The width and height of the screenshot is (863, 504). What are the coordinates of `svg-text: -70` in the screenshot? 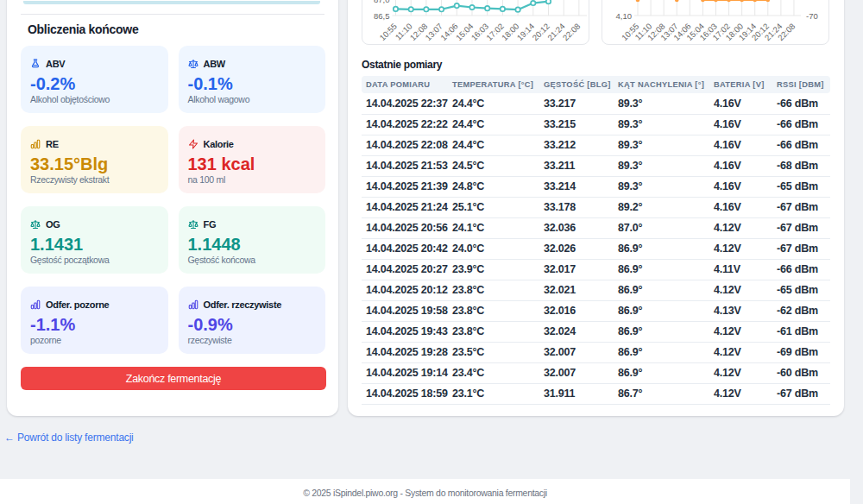 It's located at (812, 16).